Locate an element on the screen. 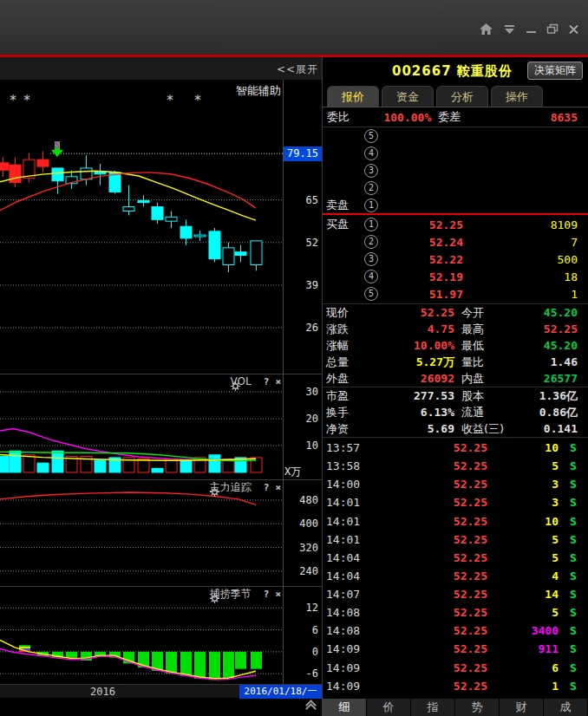 This screenshot has width=588, height=716. trade-row: 14:0952.251S is located at coordinates (455, 687).